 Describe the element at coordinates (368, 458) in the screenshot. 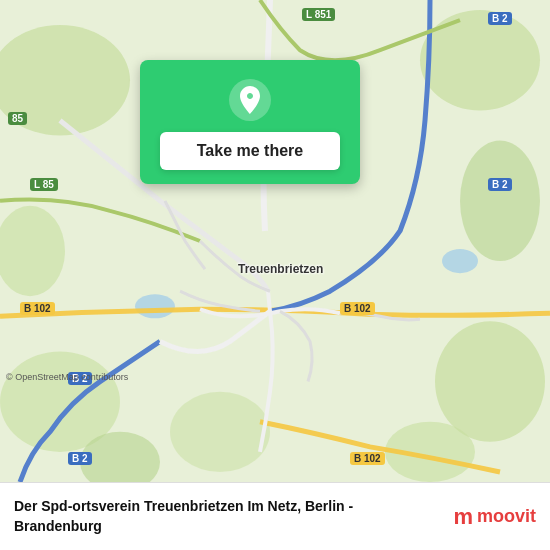

I see `road-label-b102-s: B 102` at that location.